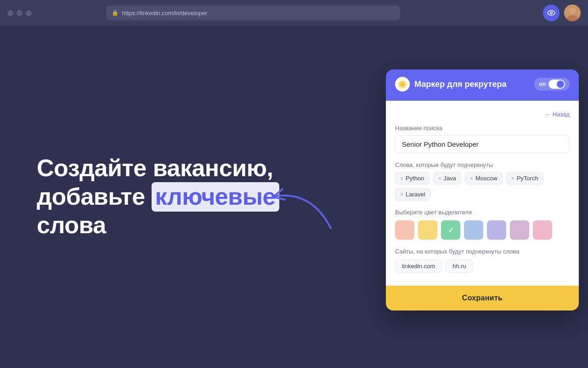 Image resolution: width=588 pixels, height=368 pixels. What do you see at coordinates (303, 211) in the screenshot?
I see `arrow-decoration` at bounding box center [303, 211].